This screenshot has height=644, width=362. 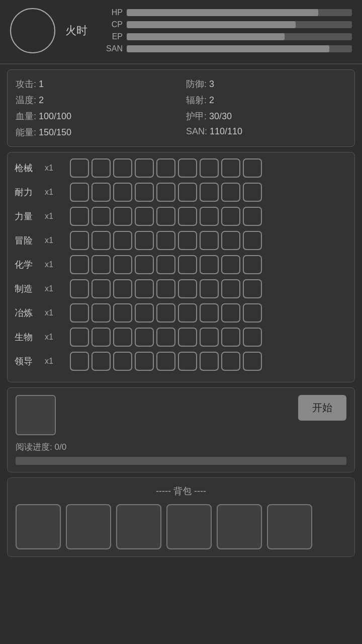 I want to click on skill-row-耐力: 耐力 x1, so click(x=181, y=192).